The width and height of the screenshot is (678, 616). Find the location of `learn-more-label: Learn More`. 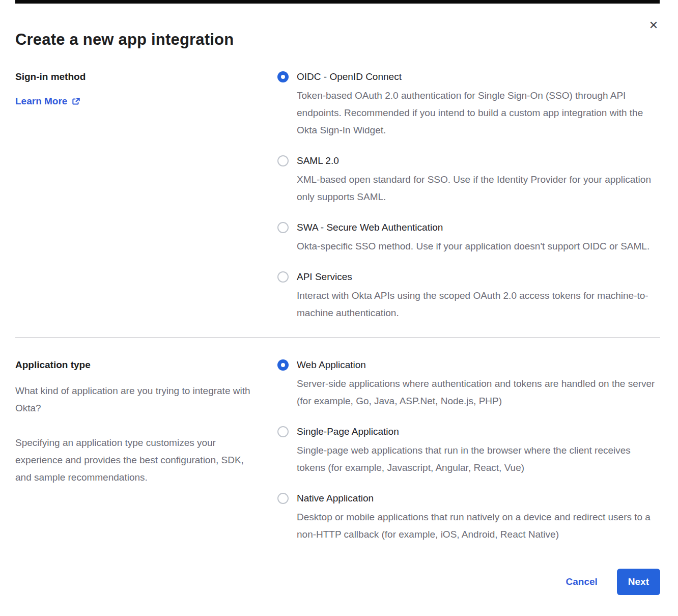

learn-more-label: Learn More is located at coordinates (41, 101).